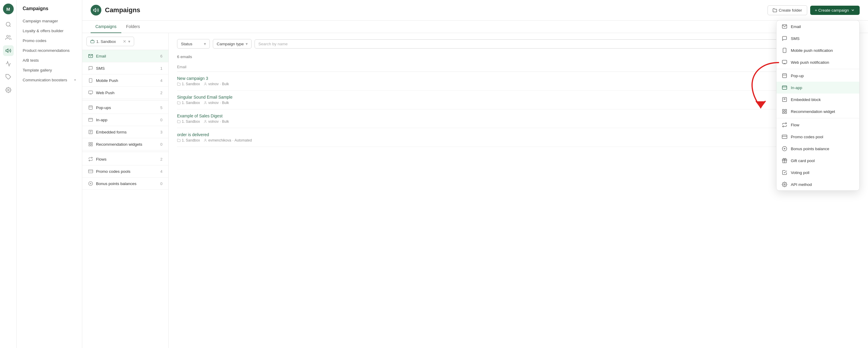 This screenshot has height=348, width=868. I want to click on dropdown-item-promo-codes-pool: Promo codes pool, so click(818, 137).